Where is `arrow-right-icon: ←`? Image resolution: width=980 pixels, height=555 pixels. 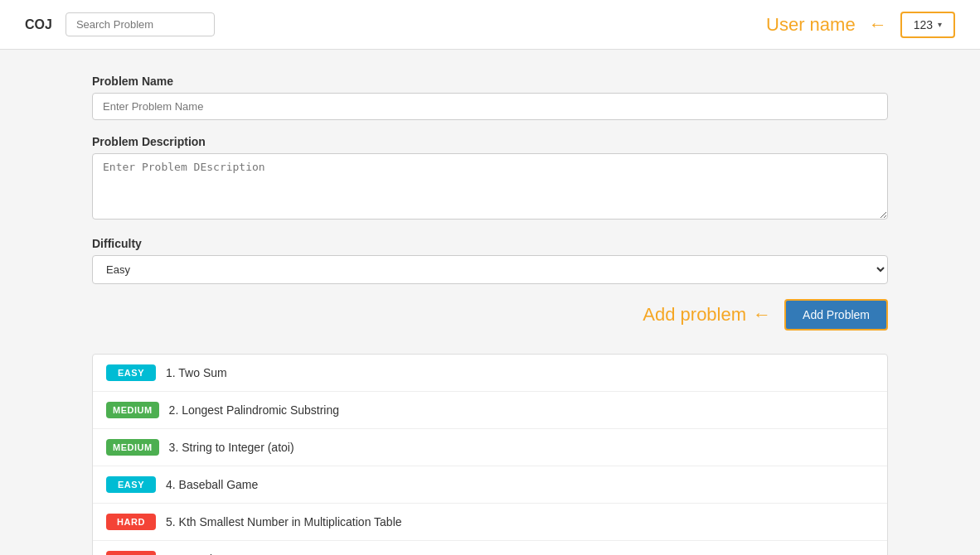 arrow-right-icon: ← is located at coordinates (762, 315).